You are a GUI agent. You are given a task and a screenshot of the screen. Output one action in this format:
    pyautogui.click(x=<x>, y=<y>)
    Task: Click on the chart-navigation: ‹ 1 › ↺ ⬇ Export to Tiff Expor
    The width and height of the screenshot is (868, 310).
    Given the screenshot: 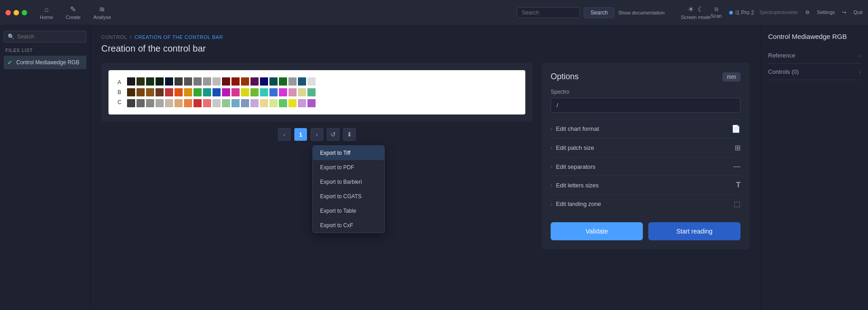 What is the action you would take?
    pyautogui.click(x=317, y=134)
    